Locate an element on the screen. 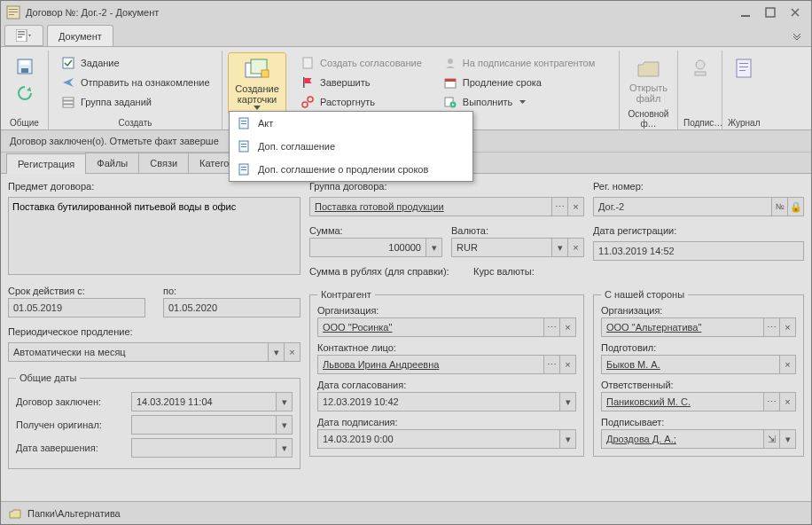  tab-registration: Регистрация is located at coordinates (46, 163).